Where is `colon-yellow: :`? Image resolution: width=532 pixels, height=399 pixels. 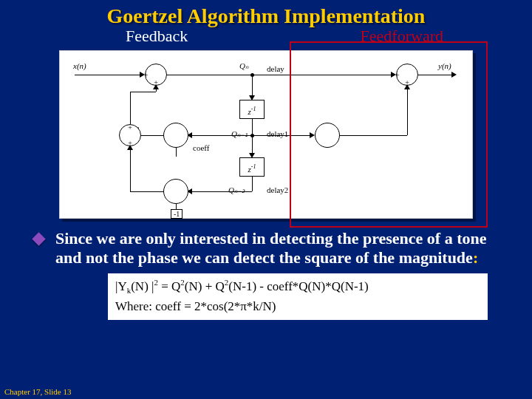 colon-yellow: : is located at coordinates (476, 257).